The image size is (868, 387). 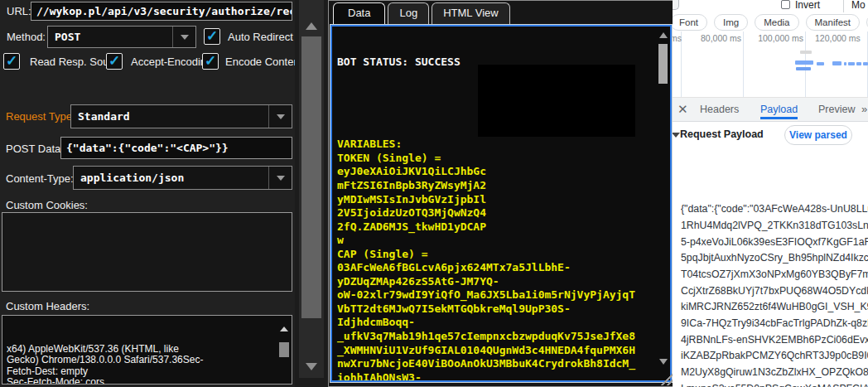 I want to click on close-icon: ✕, so click(x=682, y=109).